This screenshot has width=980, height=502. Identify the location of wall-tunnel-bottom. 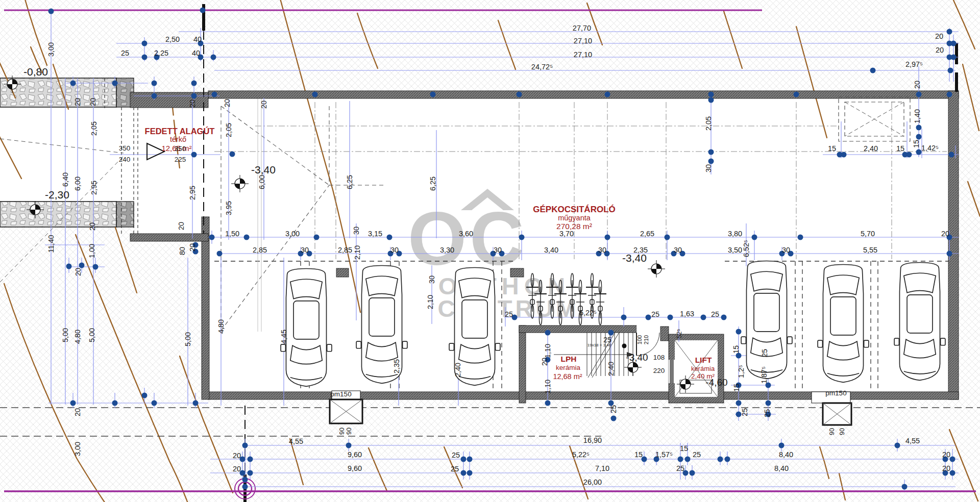
(169, 238).